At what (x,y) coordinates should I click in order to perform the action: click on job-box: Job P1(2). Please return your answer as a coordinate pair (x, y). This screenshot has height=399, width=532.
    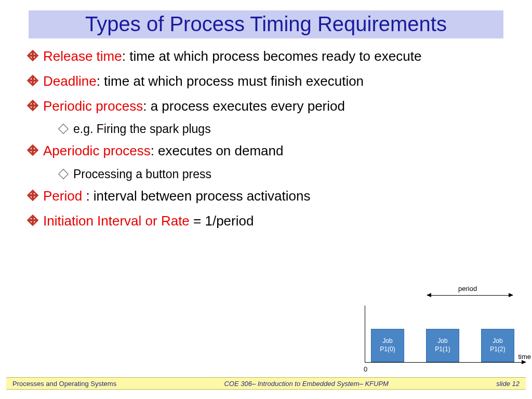
    Looking at the image, I should click on (498, 345).